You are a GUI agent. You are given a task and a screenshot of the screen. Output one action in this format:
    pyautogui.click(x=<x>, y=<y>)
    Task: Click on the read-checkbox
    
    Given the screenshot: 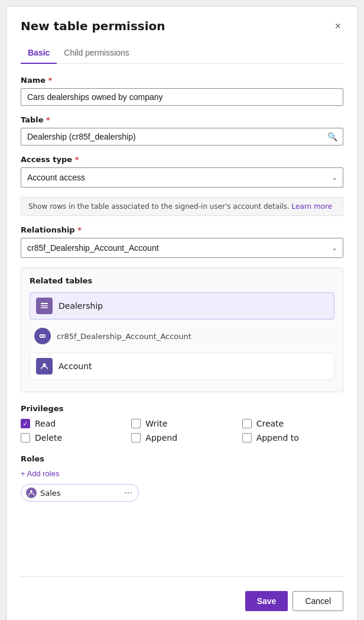 What is the action you would take?
    pyautogui.click(x=25, y=424)
    